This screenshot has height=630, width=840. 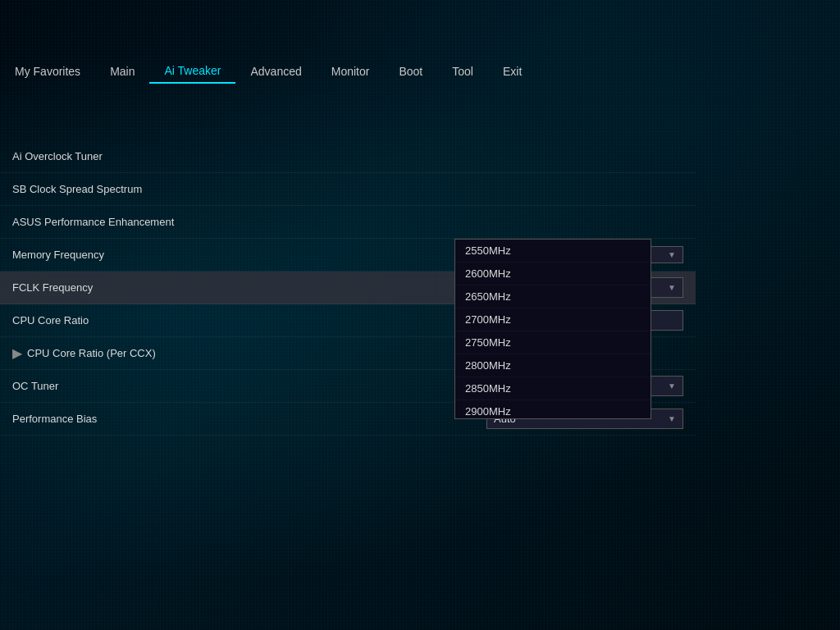 I want to click on setting-label: CPU Core Ratio, so click(x=249, y=320).